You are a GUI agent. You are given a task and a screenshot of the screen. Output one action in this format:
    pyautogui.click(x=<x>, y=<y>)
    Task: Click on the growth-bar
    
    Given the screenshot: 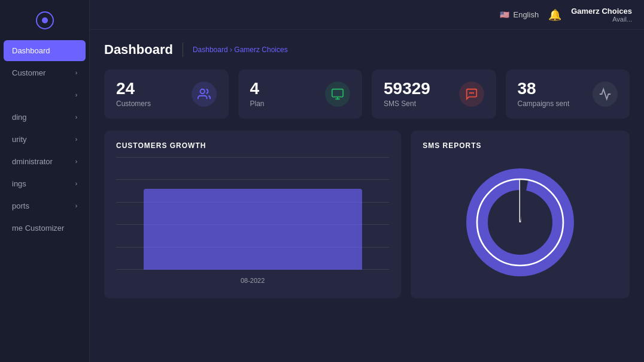 What is the action you would take?
    pyautogui.click(x=253, y=229)
    